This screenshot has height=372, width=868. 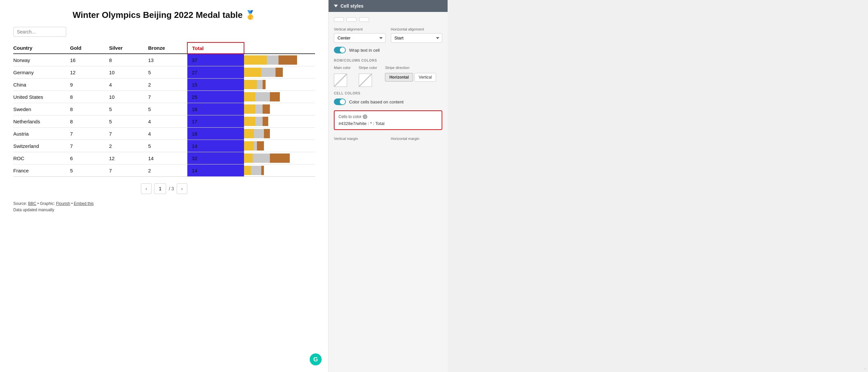 I want to click on cell-bronze: 13, so click(x=168, y=60).